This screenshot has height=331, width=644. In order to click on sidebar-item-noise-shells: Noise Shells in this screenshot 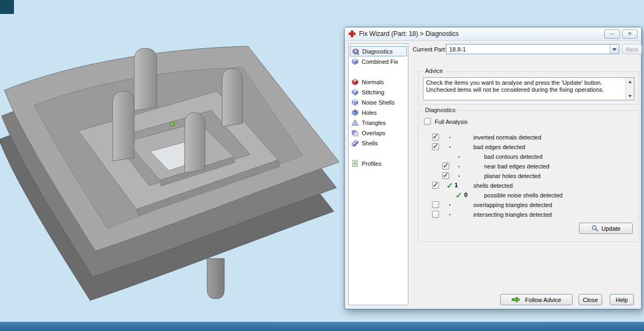, I will do `click(378, 102)`.